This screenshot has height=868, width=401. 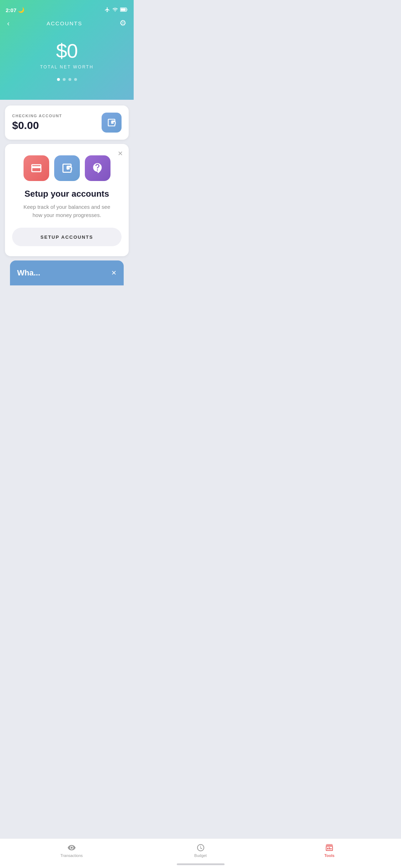 What do you see at coordinates (67, 51) in the screenshot?
I see `net-worth-amount: $0` at bounding box center [67, 51].